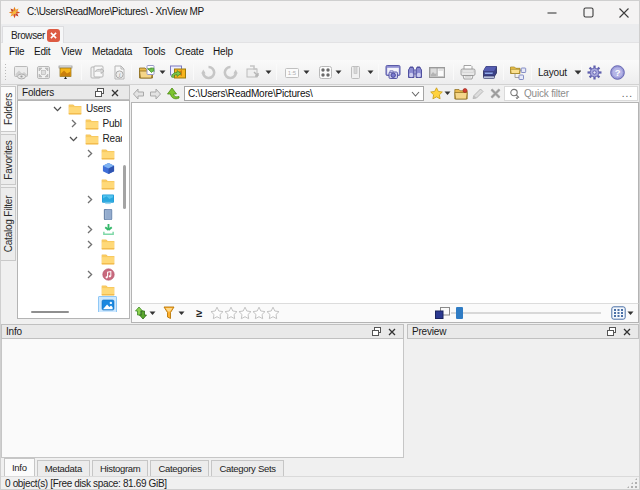 This screenshot has height=490, width=640. What do you see at coordinates (436, 72) in the screenshot?
I see `compare-button` at bounding box center [436, 72].